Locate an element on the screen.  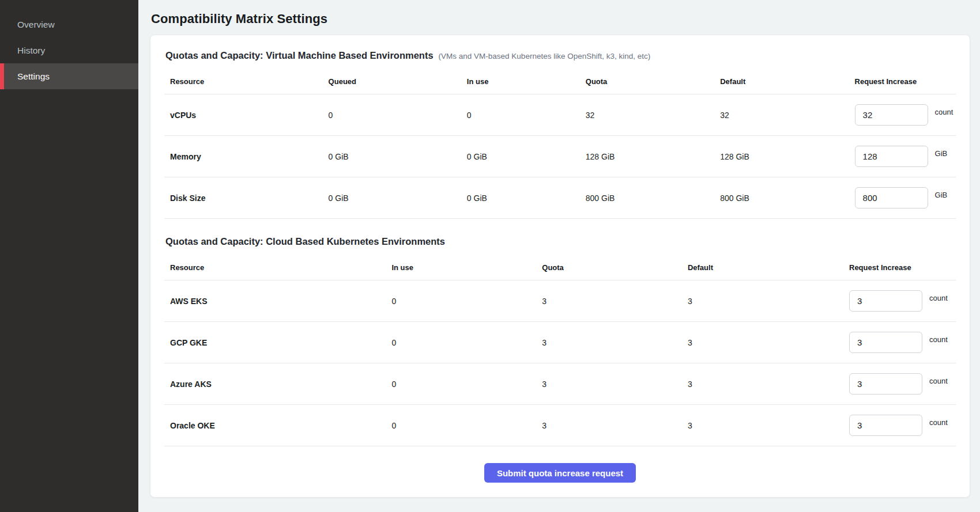
sidebar-item-history: History is located at coordinates (69, 51).